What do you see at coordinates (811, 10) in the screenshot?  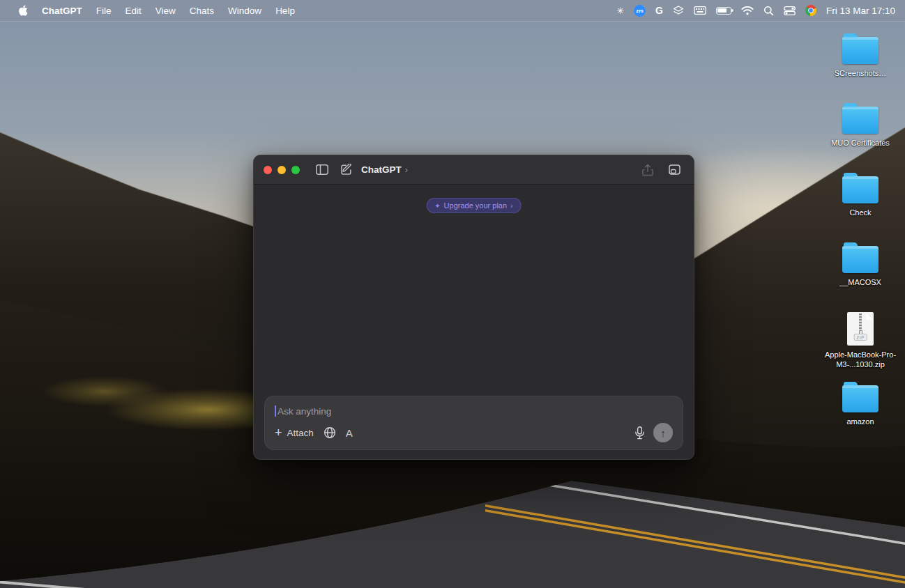 I see `chrome-status-icon` at bounding box center [811, 10].